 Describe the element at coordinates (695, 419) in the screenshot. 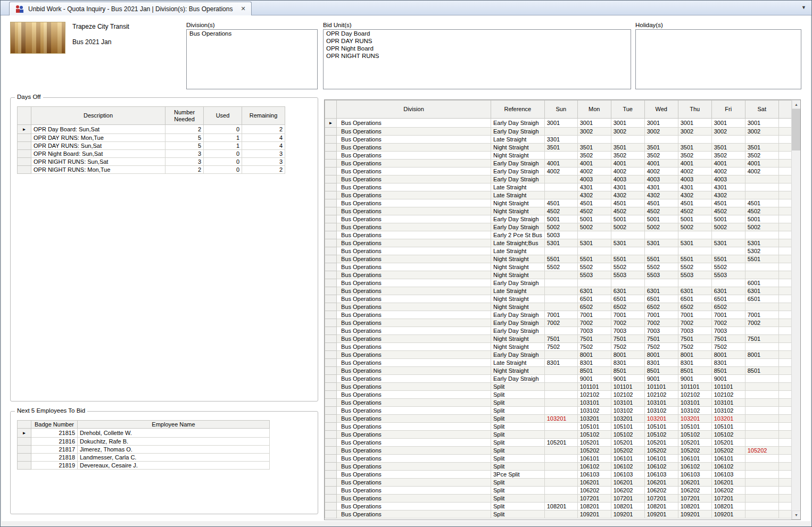

I see `day-cell: 103201` at that location.